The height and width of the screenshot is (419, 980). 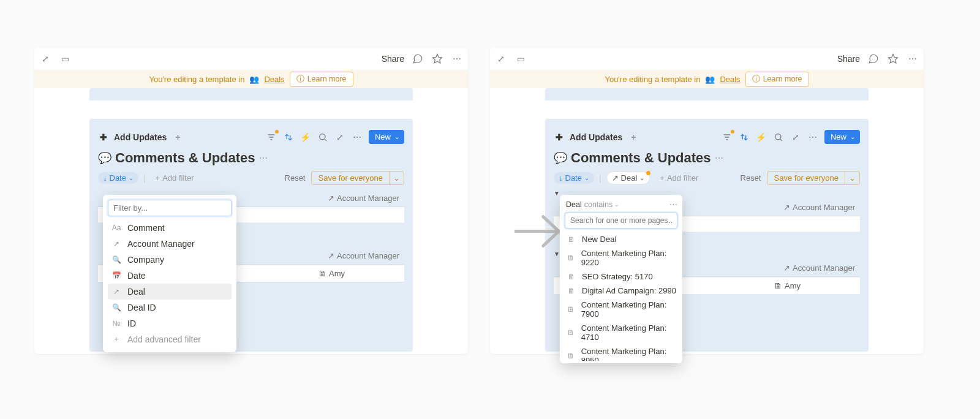 What do you see at coordinates (707, 59) in the screenshot?
I see `topbar: ⤢ ▭ Share ⋯` at bounding box center [707, 59].